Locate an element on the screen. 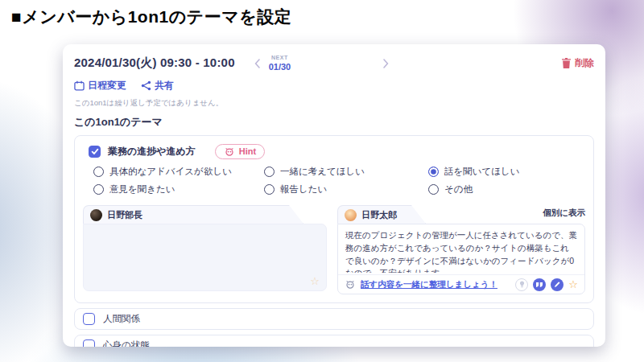 Image resolution: width=644 pixels, height=362 pixels. share-label: 共有 is located at coordinates (164, 85).